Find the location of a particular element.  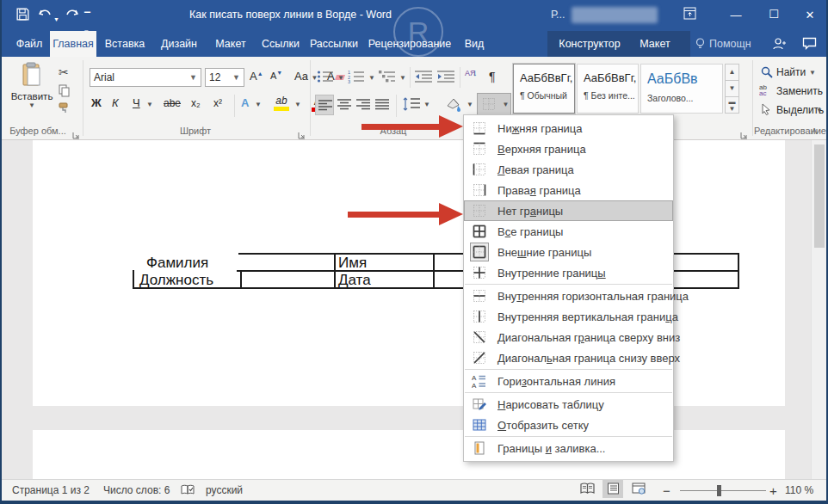

shading-bucket-icon is located at coordinates (454, 106).